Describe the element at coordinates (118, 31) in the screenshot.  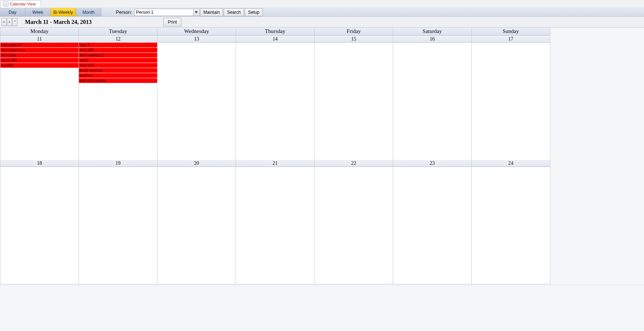
I see `weekday-header: Tuesday` at that location.